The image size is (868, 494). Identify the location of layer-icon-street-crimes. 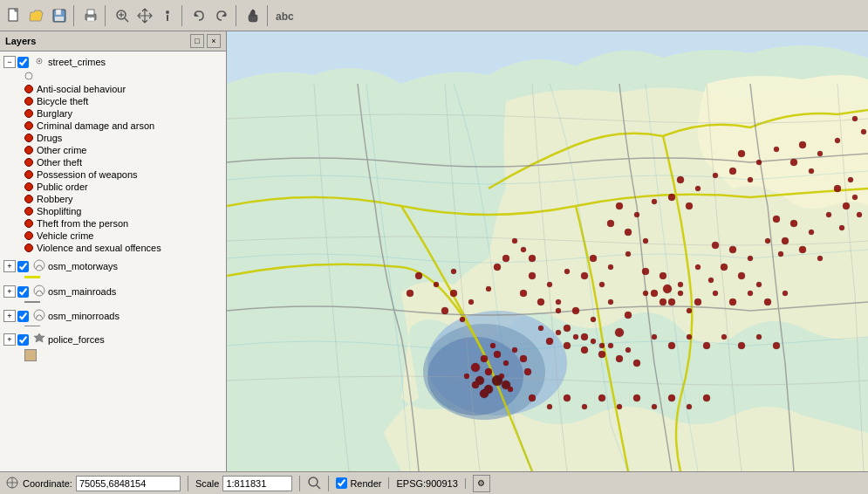
(39, 62).